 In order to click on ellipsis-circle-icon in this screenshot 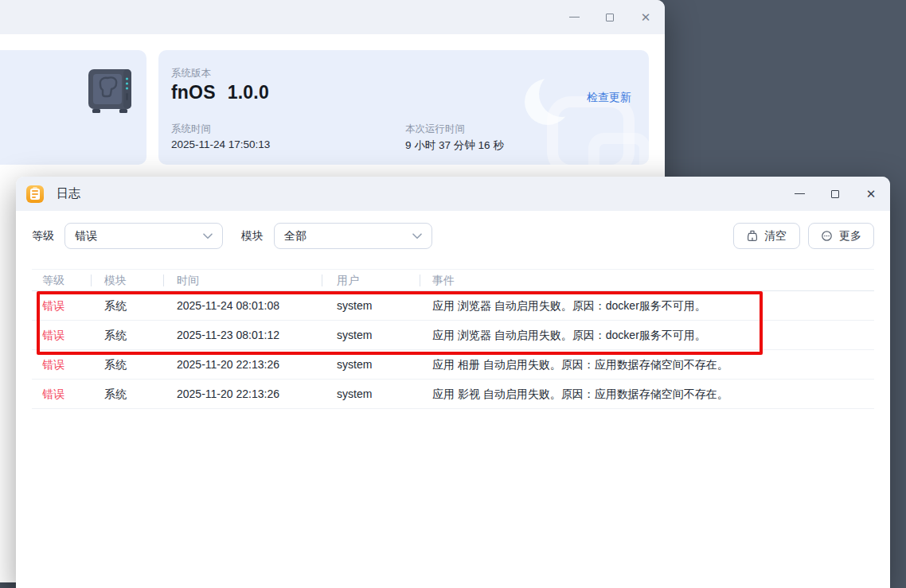, I will do `click(826, 236)`.